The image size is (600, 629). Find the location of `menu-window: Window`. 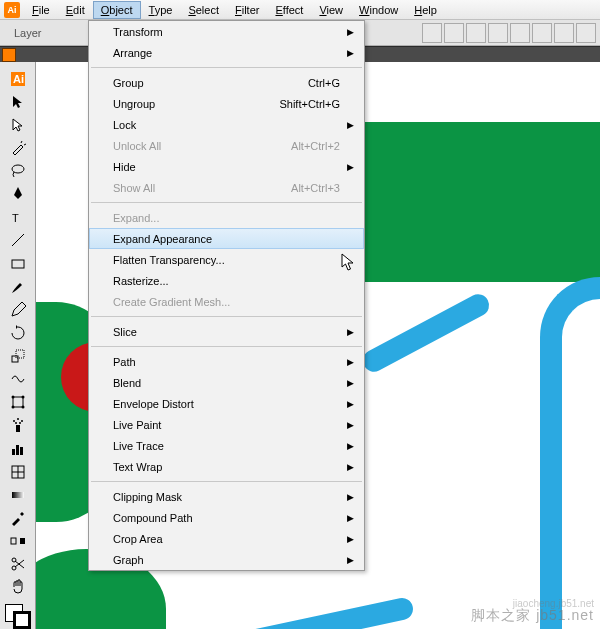

menu-window: Window is located at coordinates (378, 10).